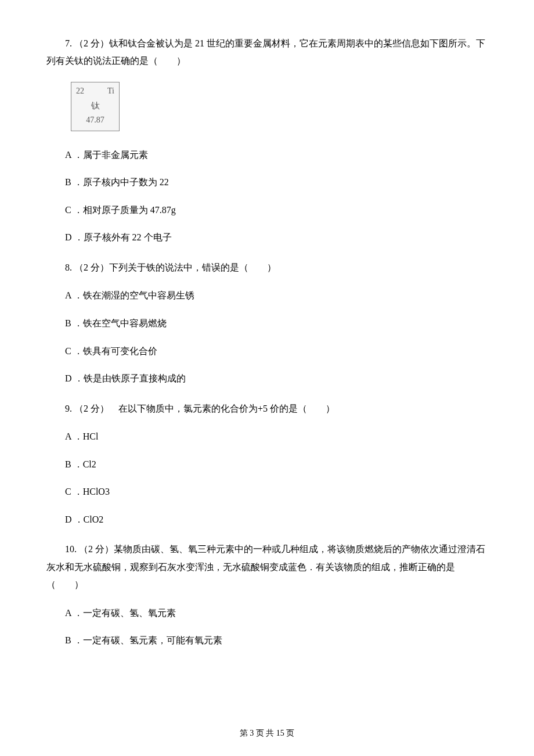 The image size is (534, 756). Describe the element at coordinates (267, 594) in the screenshot. I see `question-10: 10. （2 分）某物质由碳、氢、氧三种元素中的一种或几种组成，将该物质燃烧后的…` at that location.